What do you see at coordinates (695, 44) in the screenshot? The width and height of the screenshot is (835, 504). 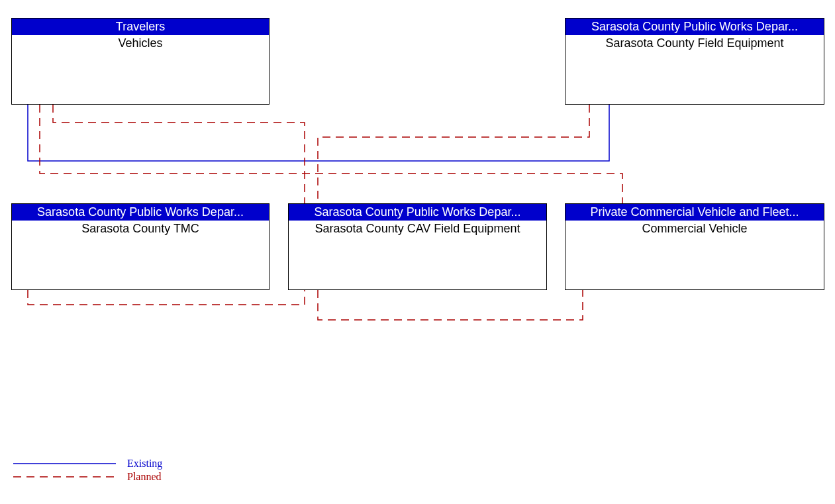 I see `node-field-equipment-body: Sarasota County Field Equipment` at bounding box center [695, 44].